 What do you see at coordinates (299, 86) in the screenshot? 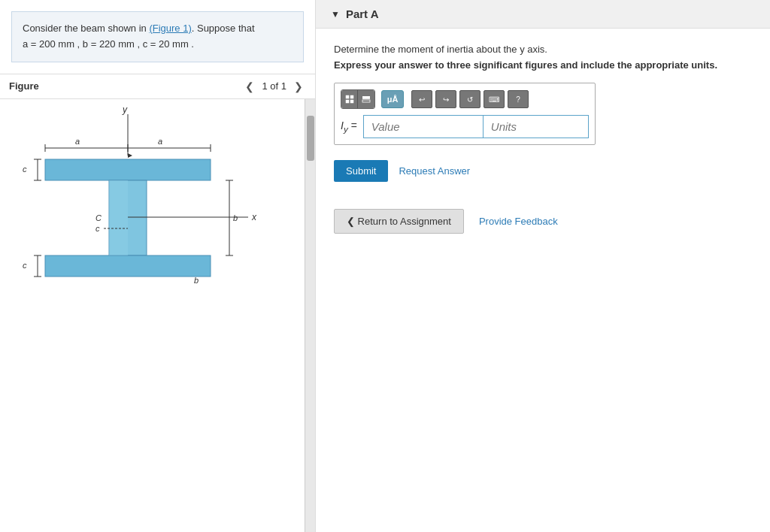
I see `figure-next-button: ❯` at bounding box center [299, 86].